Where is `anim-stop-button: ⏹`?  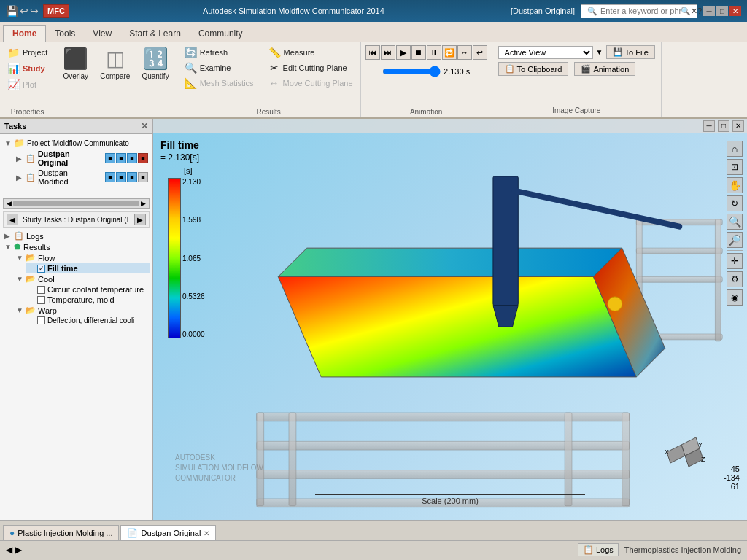 anim-stop-button: ⏹ is located at coordinates (419, 52).